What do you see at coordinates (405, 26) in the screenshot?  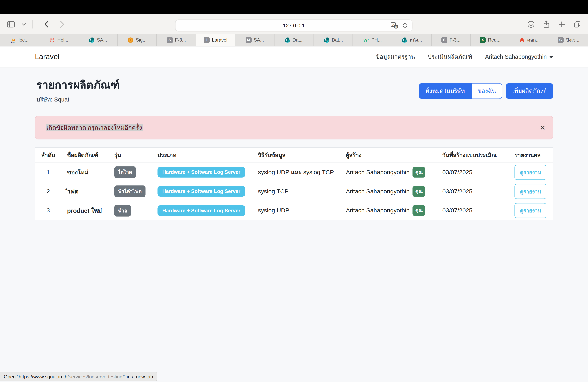 I see `reload-button` at bounding box center [405, 26].